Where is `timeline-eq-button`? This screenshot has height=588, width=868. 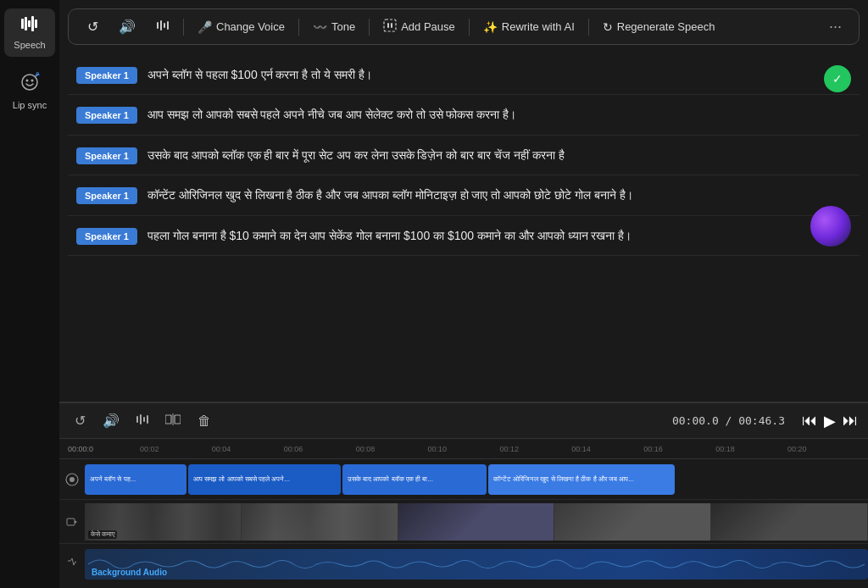
timeline-eq-button is located at coordinates (142, 421).